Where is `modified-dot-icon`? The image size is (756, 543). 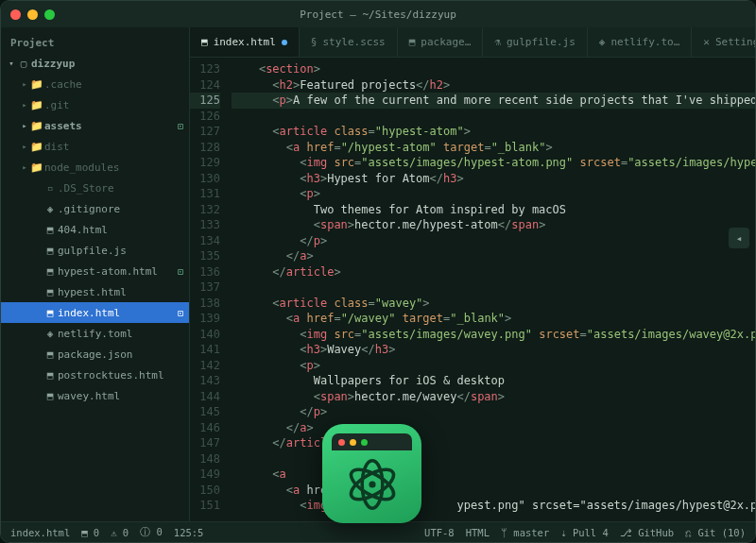
modified-dot-icon is located at coordinates (284, 42).